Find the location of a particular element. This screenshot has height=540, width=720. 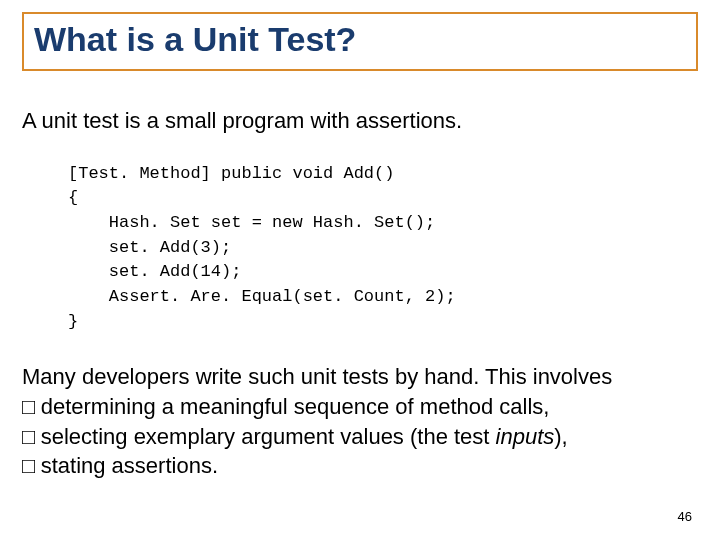

bullet-text-pre: selecting exemplary argument values (the… is located at coordinates (268, 436).